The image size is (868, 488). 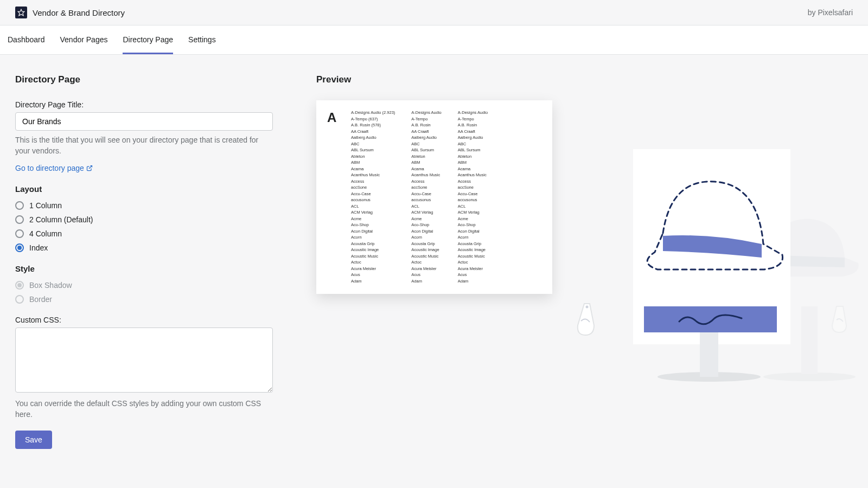 What do you see at coordinates (46, 234) in the screenshot?
I see `radio-label: 4 Column` at bounding box center [46, 234].